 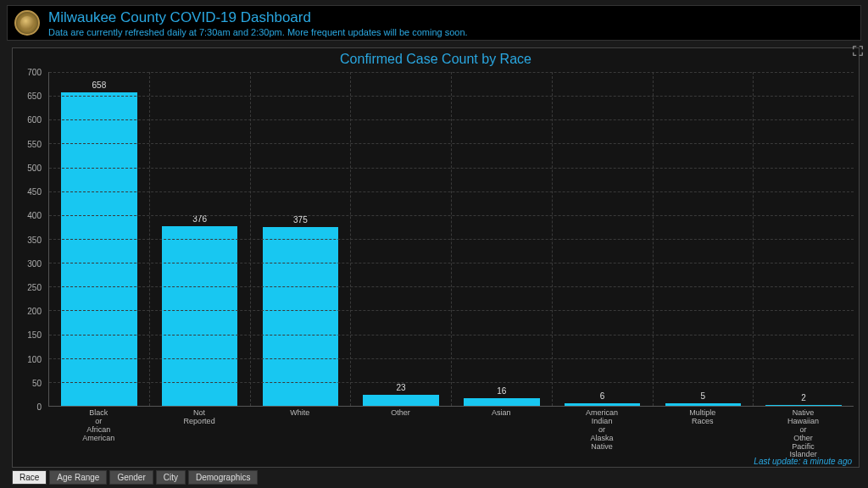 What do you see at coordinates (704, 405) in the screenshot?
I see `bar: 5` at bounding box center [704, 405].